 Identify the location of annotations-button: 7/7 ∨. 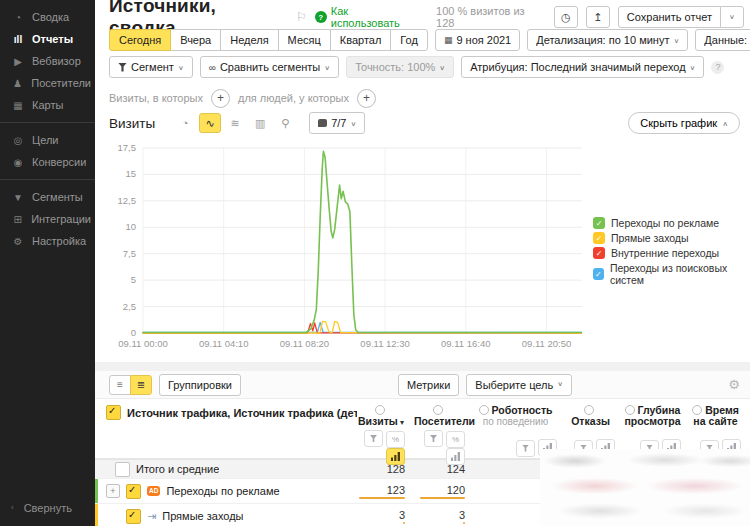
(337, 123).